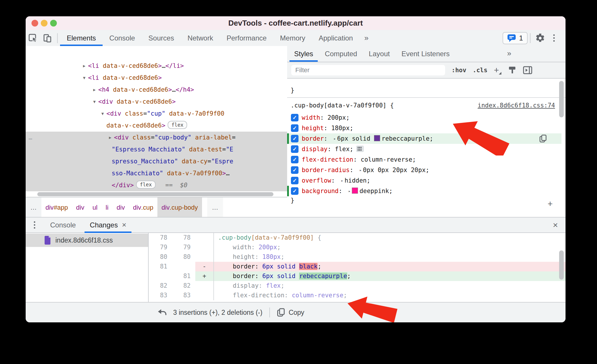  Describe the element at coordinates (515, 38) in the screenshot. I see `issues-button: 1` at that location.